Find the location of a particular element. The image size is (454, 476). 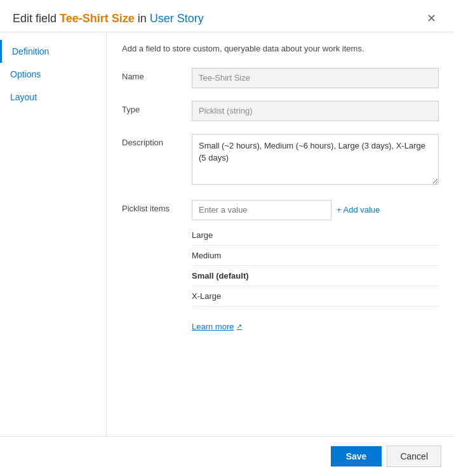

description-label: Description is located at coordinates (157, 141).